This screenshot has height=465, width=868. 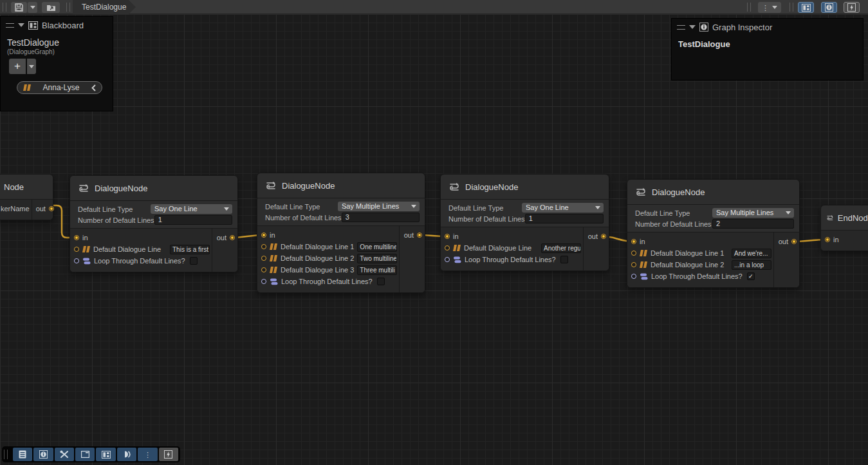 I want to click on chevron-down-icon, so click(x=788, y=213).